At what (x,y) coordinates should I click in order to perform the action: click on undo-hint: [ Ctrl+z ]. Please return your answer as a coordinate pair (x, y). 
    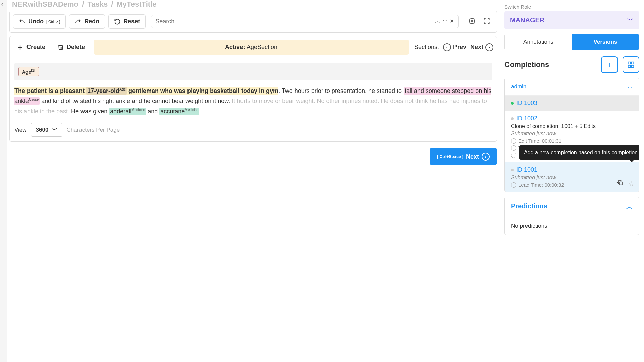
    Looking at the image, I should click on (53, 22).